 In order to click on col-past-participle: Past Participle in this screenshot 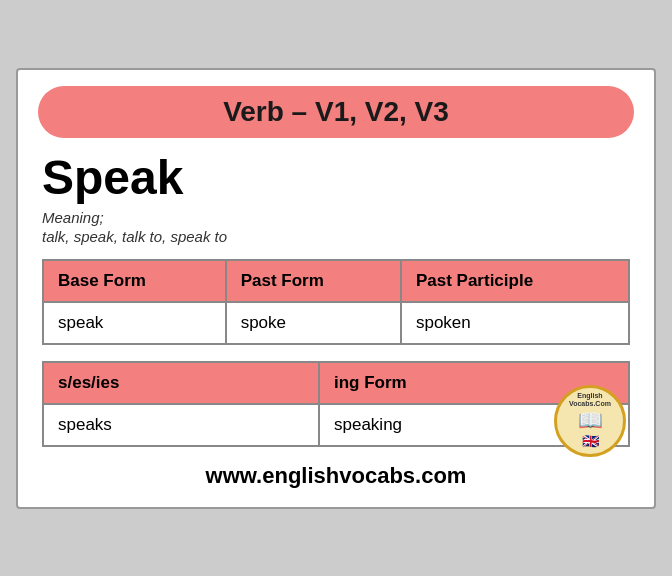, I will do `click(515, 281)`.